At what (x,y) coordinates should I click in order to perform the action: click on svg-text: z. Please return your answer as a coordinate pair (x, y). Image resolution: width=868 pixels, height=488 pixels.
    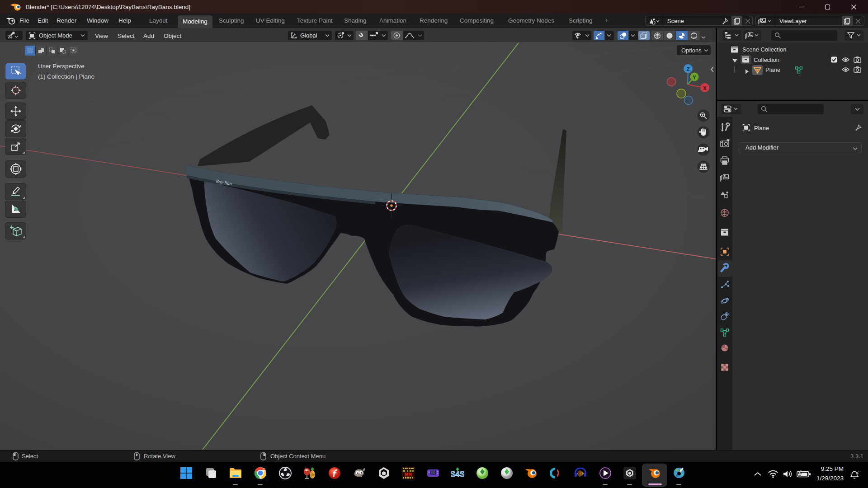
    Looking at the image, I should click on (859, 471).